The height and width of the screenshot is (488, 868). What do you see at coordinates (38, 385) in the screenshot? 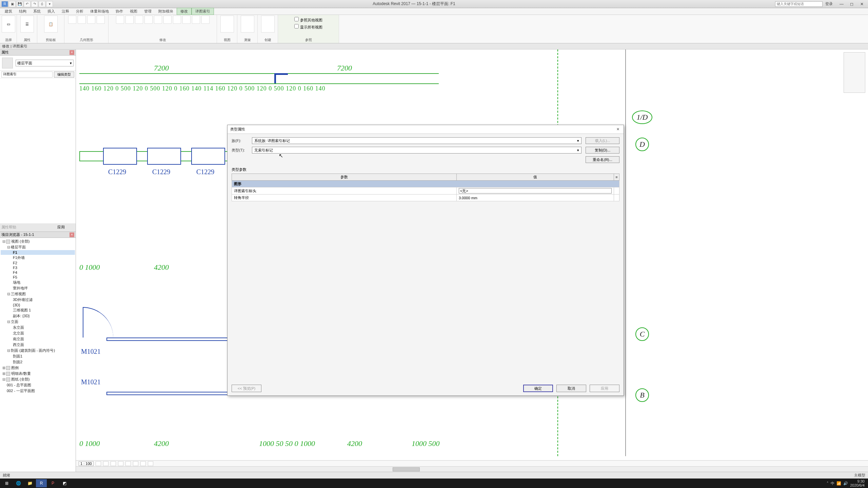
I see `tree-item: 001 - 总平面图` at bounding box center [38, 385].